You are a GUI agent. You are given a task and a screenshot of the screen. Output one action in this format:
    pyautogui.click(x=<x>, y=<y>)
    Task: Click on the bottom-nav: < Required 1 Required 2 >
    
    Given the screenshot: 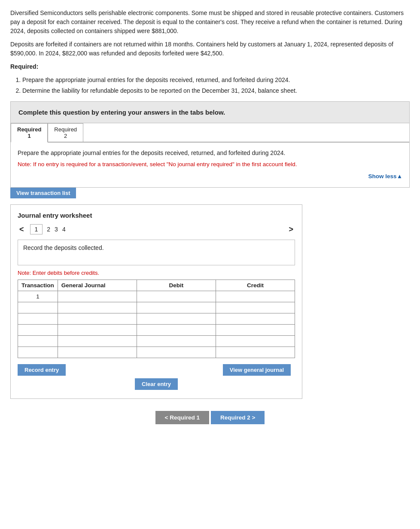 What is the action you would take?
    pyautogui.click(x=210, y=417)
    